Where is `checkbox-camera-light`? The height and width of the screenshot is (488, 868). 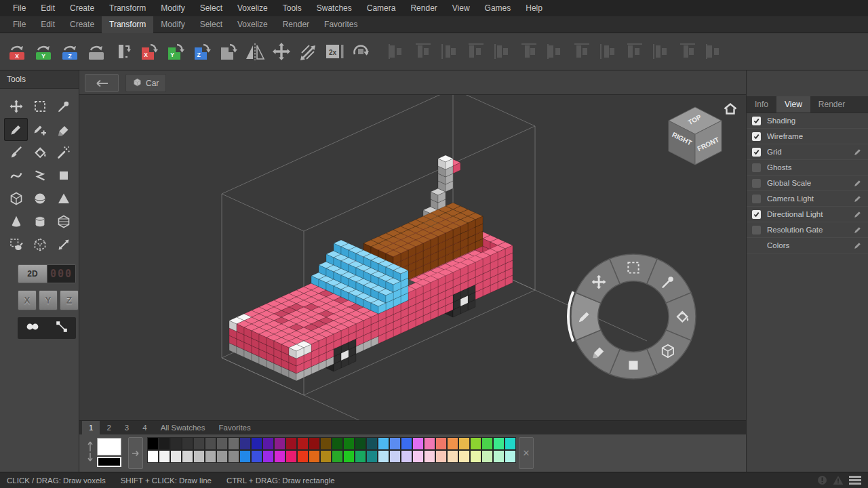 checkbox-camera-light is located at coordinates (757, 199).